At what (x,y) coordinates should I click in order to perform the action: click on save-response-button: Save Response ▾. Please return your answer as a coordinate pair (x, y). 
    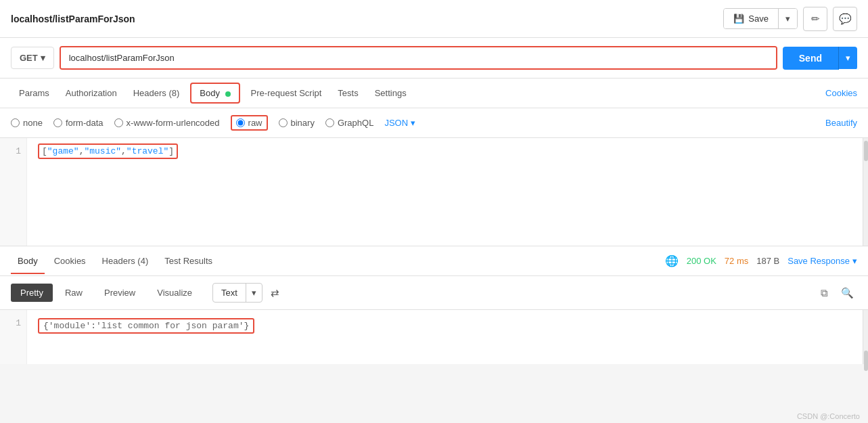
    Looking at the image, I should click on (823, 261).